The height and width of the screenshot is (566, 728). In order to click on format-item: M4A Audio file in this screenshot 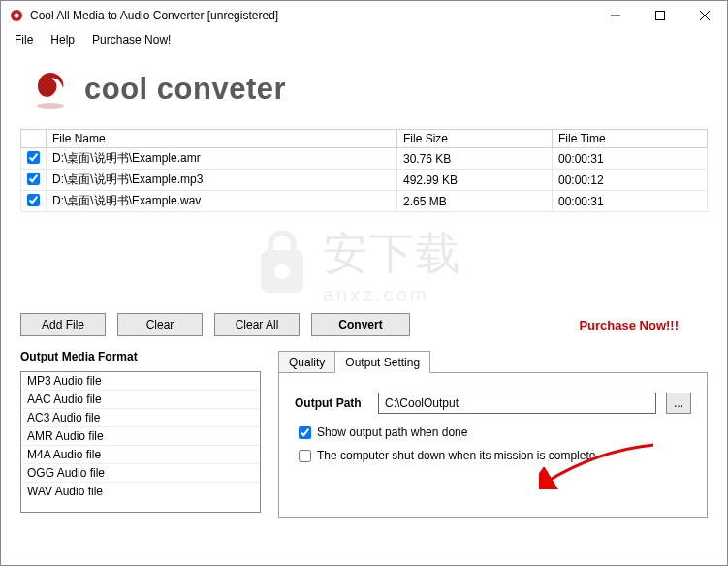, I will do `click(141, 456)`.